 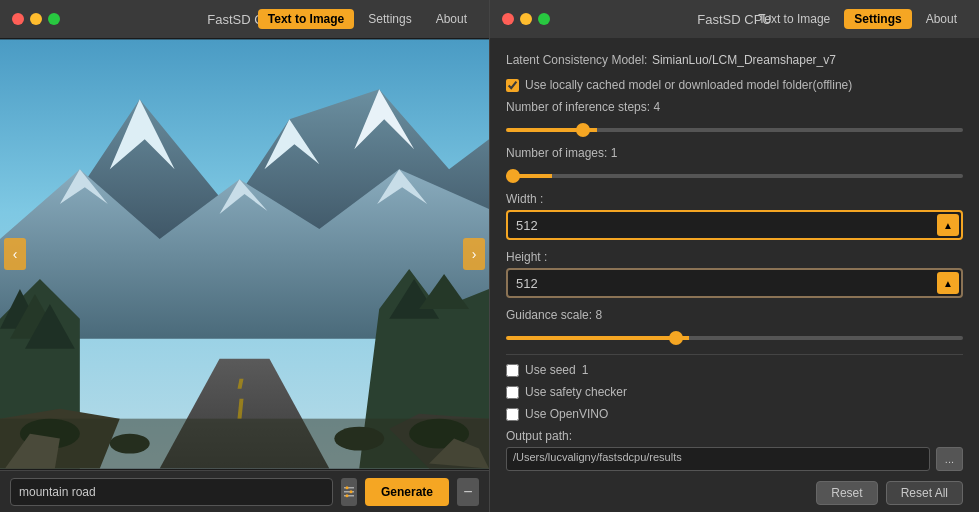 What do you see at coordinates (734, 225) in the screenshot?
I see `width-spinbox-row: ▲` at bounding box center [734, 225].